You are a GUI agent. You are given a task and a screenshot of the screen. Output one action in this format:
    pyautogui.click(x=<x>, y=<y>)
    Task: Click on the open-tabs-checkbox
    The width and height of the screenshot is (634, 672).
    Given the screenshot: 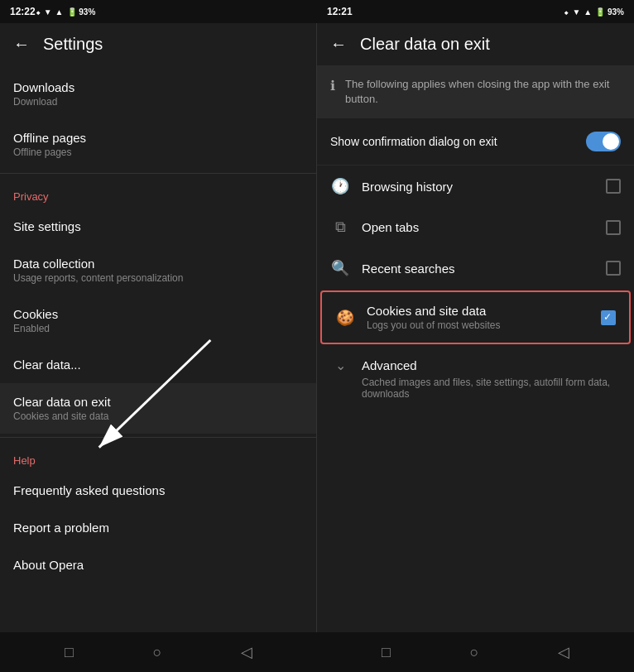 What is the action you would take?
    pyautogui.click(x=613, y=228)
    